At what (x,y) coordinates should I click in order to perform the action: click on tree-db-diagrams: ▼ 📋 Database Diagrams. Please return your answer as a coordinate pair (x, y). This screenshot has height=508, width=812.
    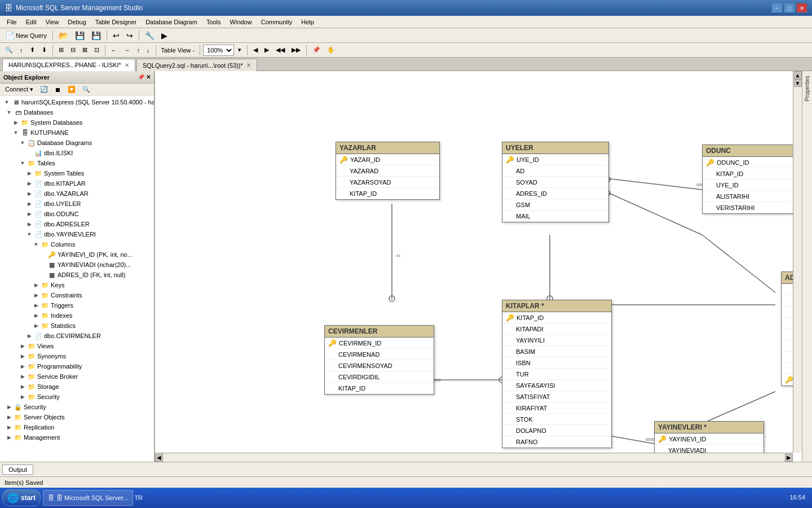
    Looking at the image, I should click on (77, 143).